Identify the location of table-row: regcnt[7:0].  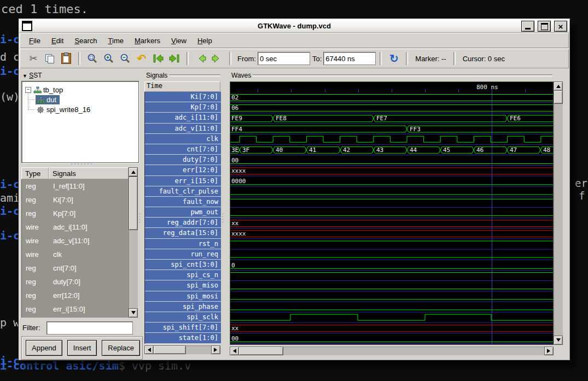
(75, 268).